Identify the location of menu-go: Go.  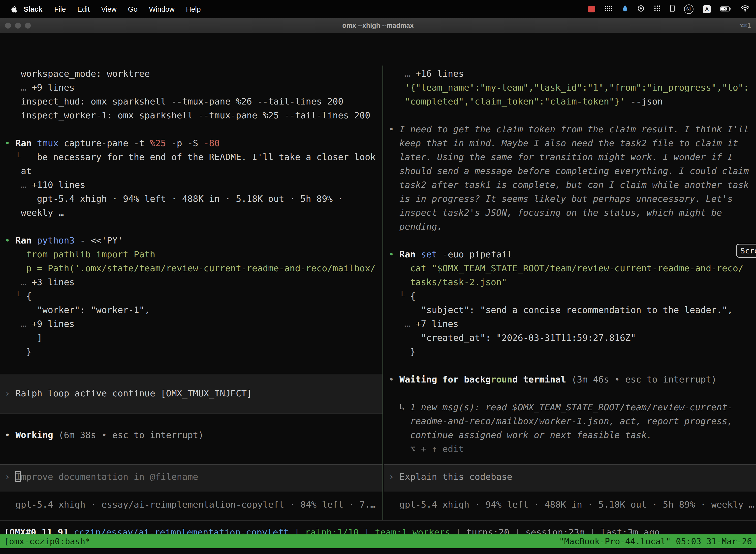
(133, 9).